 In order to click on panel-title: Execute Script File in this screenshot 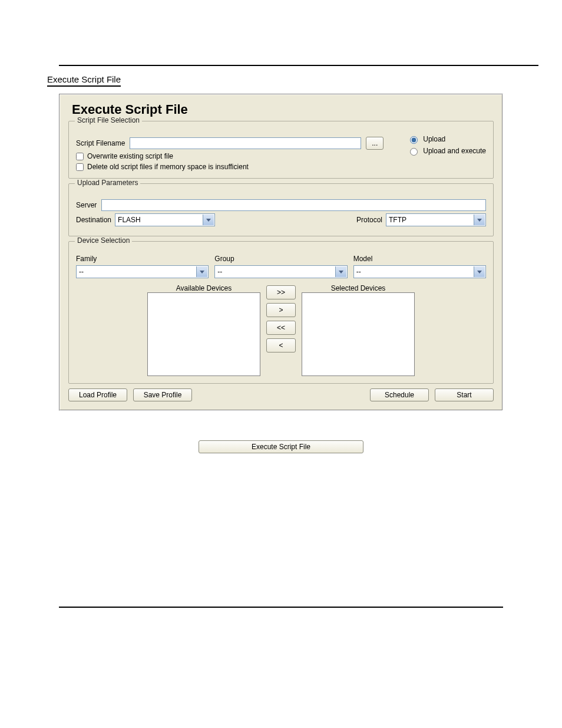, I will do `click(283, 110)`.